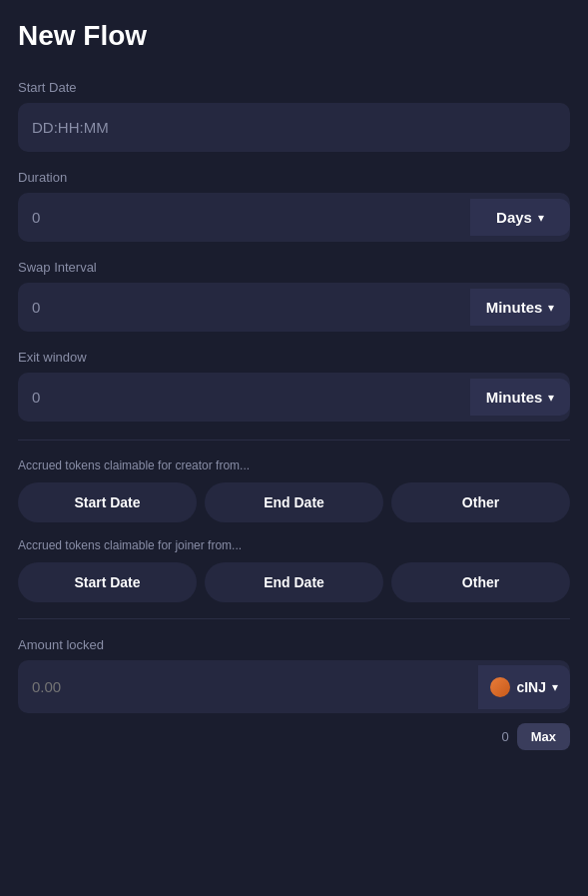 The width and height of the screenshot is (588, 896). Describe the element at coordinates (108, 582) in the screenshot. I see `joiner-start-date-button: Start Date` at that location.